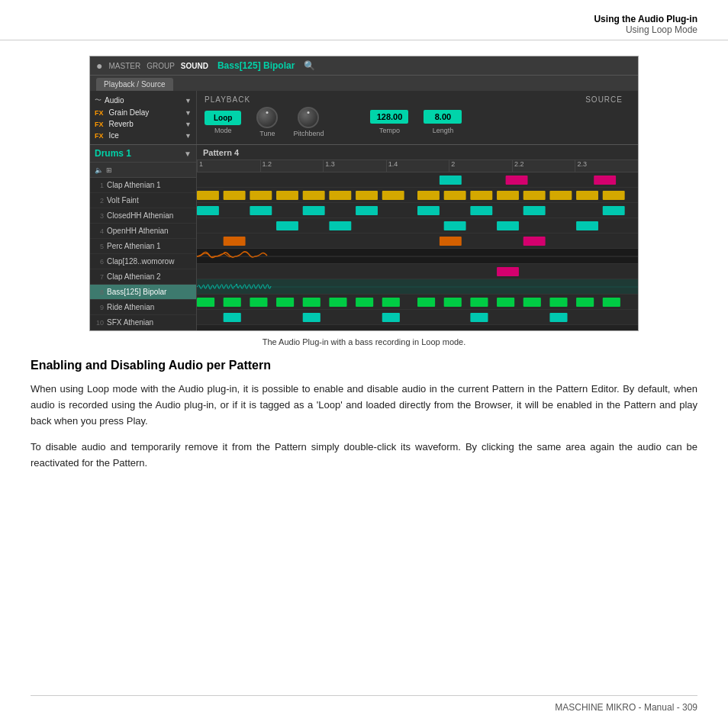 This screenshot has width=728, height=728. I want to click on track-row: 6 Clap[128..womorow, so click(143, 262).